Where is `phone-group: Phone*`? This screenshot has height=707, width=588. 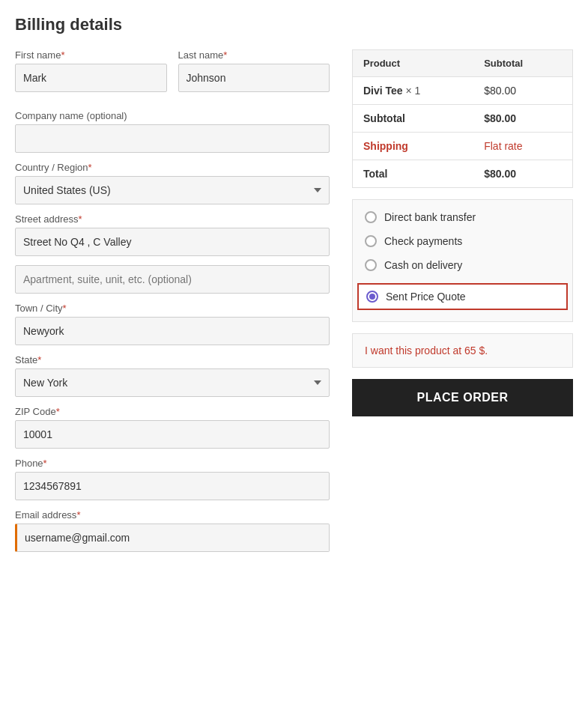
phone-group: Phone* is located at coordinates (172, 479).